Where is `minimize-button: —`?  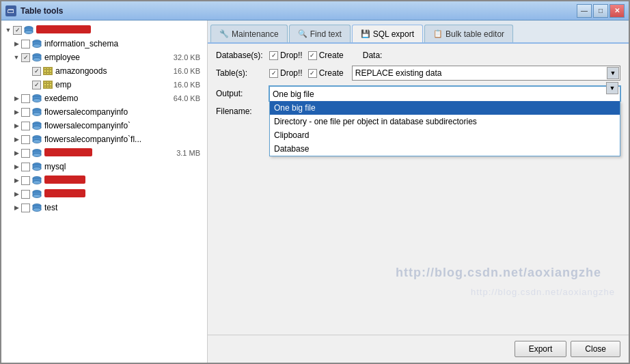 minimize-button: — is located at coordinates (584, 11).